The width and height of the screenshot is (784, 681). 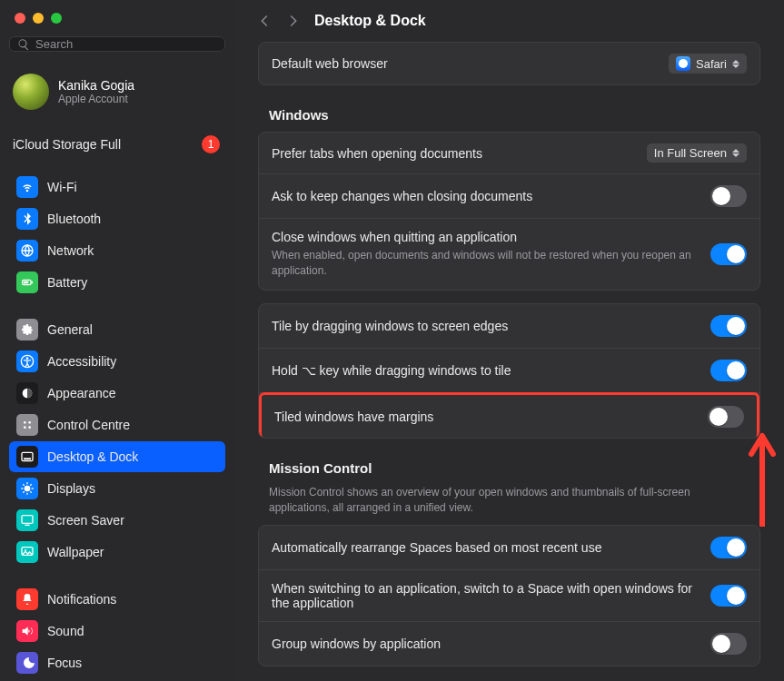 I want to click on prefer-tabs-row: Prefer tabs when opening documents In Fu…, so click(x=509, y=153).